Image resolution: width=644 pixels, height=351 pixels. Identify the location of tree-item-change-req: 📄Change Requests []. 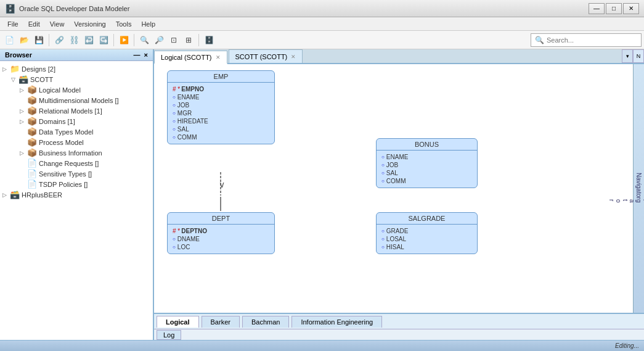
(76, 163).